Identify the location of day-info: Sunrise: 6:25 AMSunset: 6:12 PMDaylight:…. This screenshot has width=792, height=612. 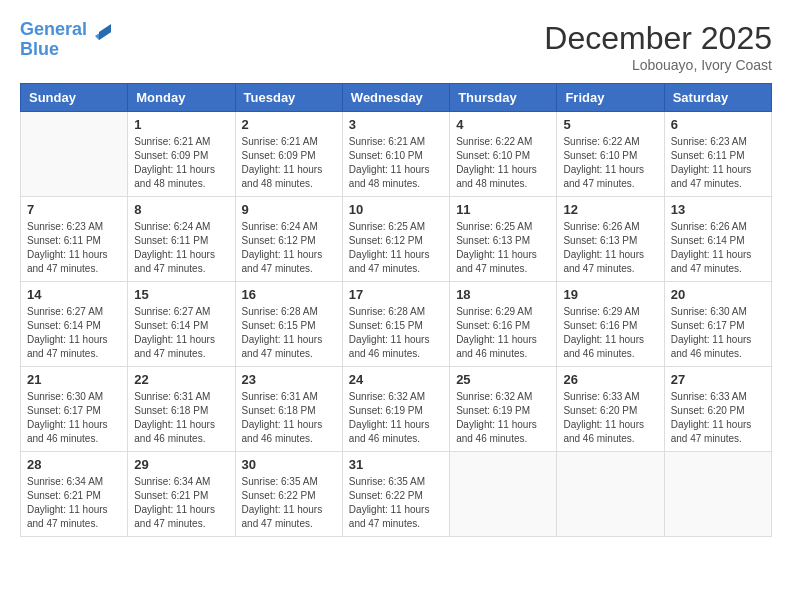
(396, 248).